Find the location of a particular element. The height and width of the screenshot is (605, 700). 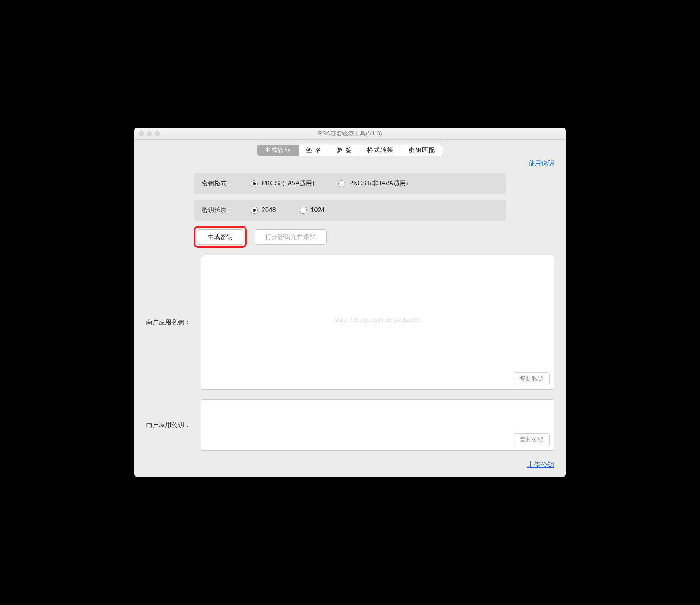

tab-key-match: 密钥匹配 is located at coordinates (422, 150).